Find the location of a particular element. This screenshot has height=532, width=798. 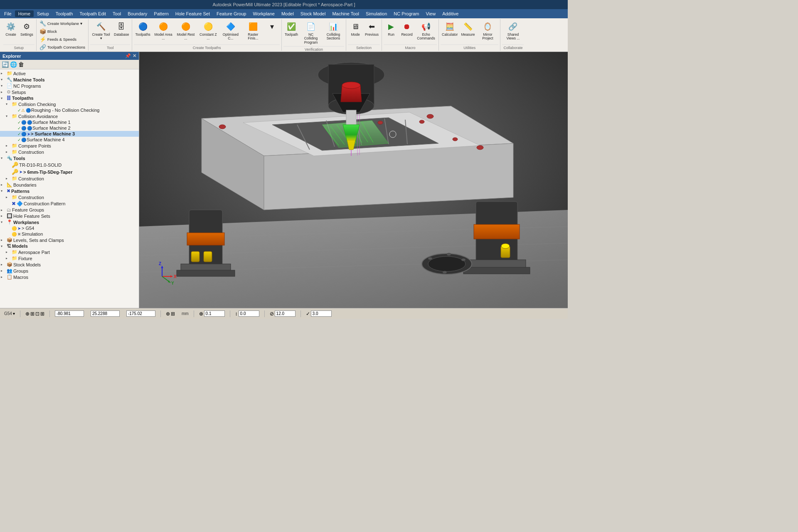

thickness-input is located at coordinates (249, 313).